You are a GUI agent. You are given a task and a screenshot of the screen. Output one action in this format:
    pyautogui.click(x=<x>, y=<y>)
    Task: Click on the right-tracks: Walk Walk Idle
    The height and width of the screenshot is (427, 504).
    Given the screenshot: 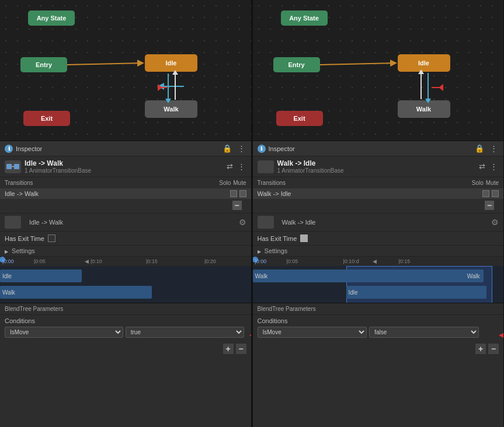 What is the action you would take?
    pyautogui.click(x=378, y=285)
    